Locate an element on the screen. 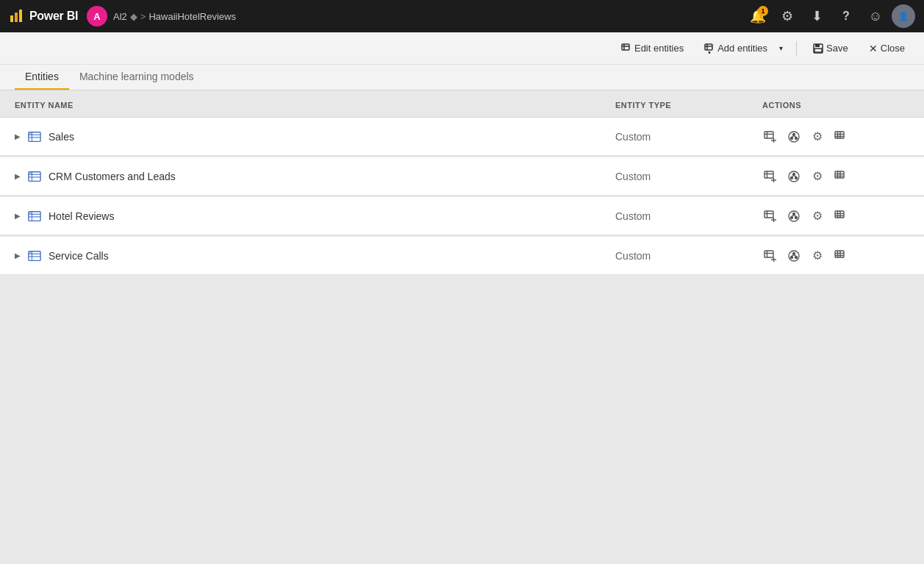  breadcrumb-sep: > is located at coordinates (143, 16).